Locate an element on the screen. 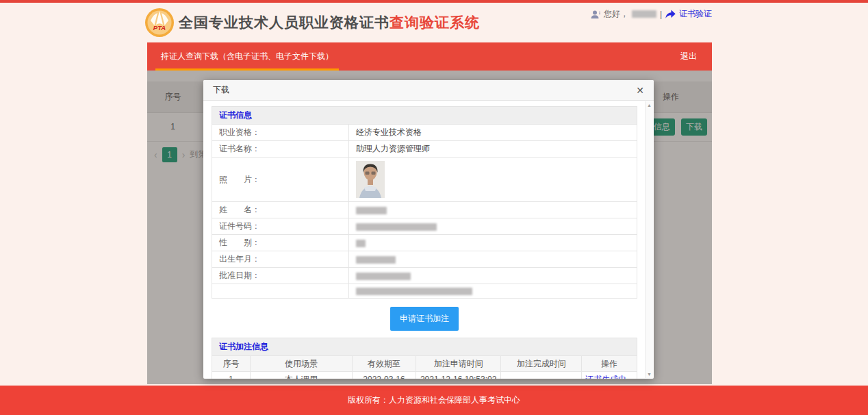  cert-info-row is located at coordinates (424, 292).